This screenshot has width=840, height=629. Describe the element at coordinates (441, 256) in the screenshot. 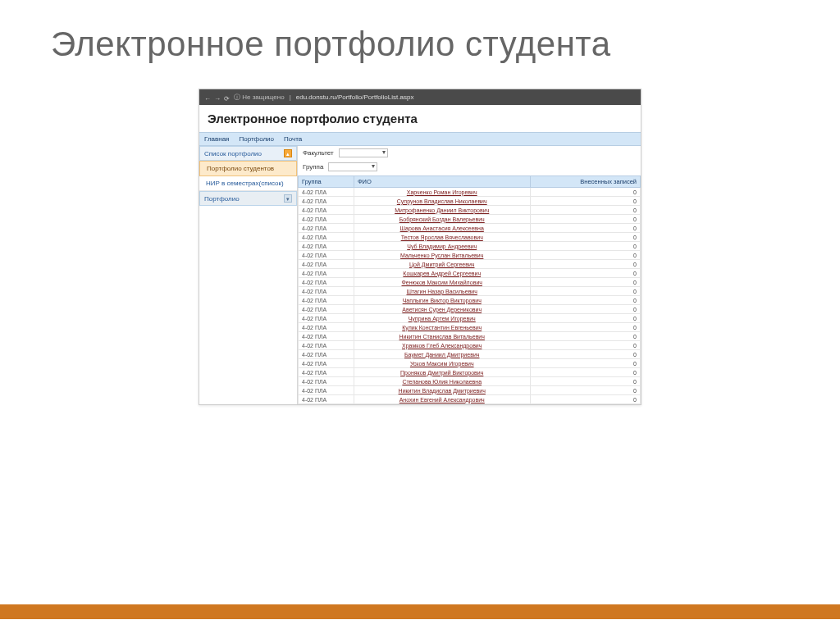

I see `student-link: Мальченко Руслан Витальевич` at that location.